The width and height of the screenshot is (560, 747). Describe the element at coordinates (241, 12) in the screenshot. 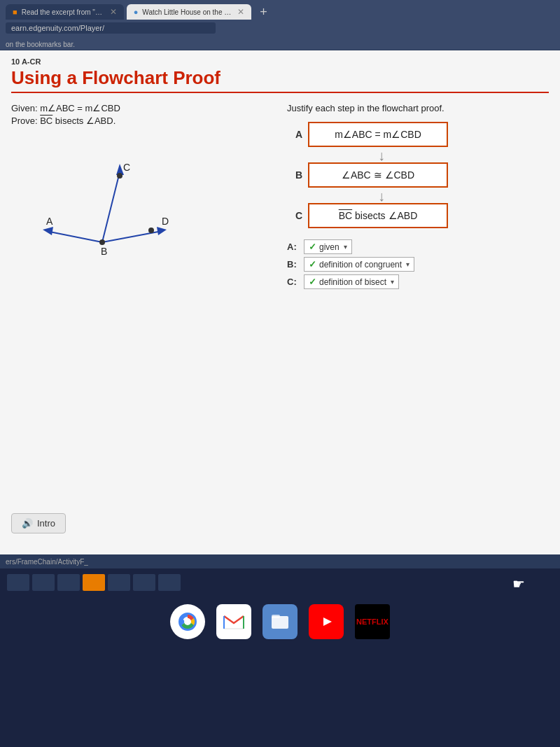

I see `tab2-close: ✕` at that location.